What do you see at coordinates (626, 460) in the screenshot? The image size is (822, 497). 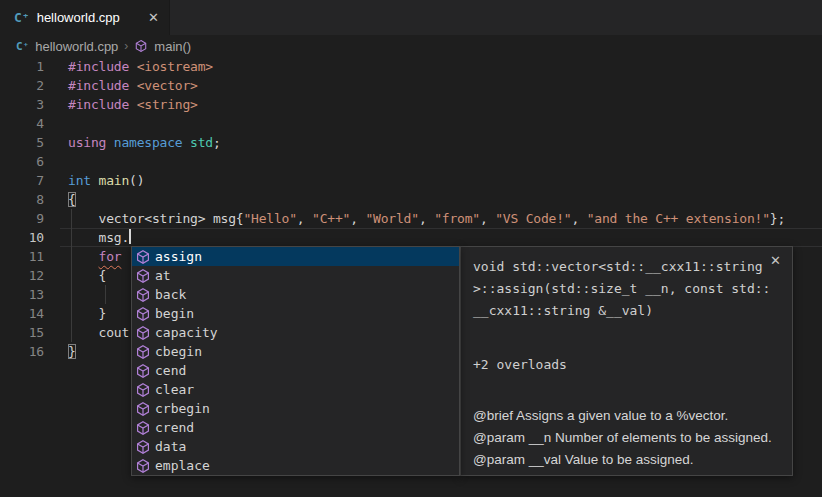 I see `doc-brief-line: @param __val Value to be assigned.` at bounding box center [626, 460].